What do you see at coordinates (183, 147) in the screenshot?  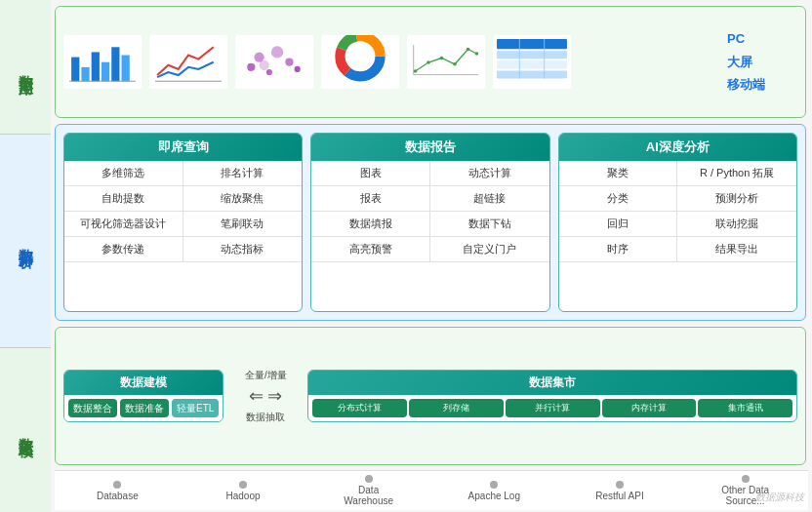 I see `card-adhoc-title: 即席查询` at bounding box center [183, 147].